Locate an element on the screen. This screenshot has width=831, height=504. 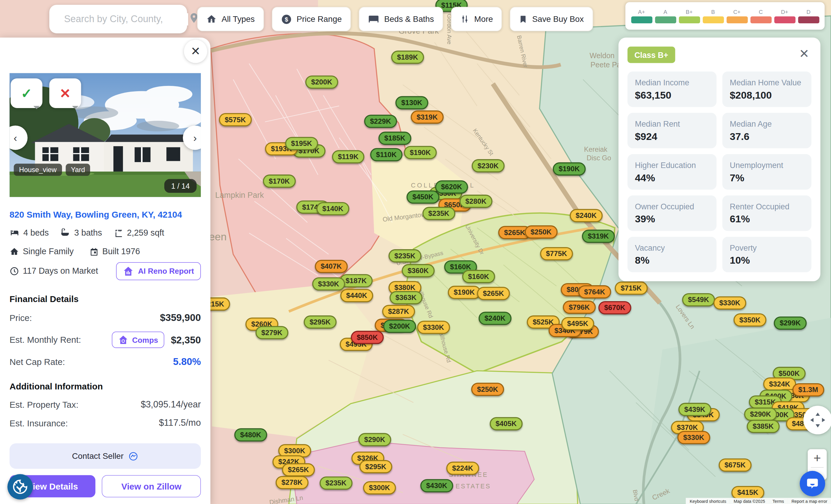
map-attribution-item: Terms is located at coordinates (778, 501).